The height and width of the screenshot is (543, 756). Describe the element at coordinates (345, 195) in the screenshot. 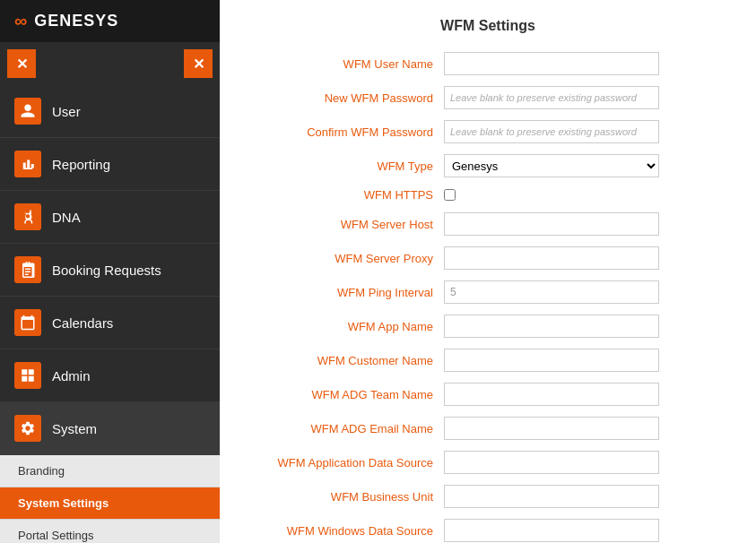

I see `label-wfm-https: WFM HTTPS` at that location.